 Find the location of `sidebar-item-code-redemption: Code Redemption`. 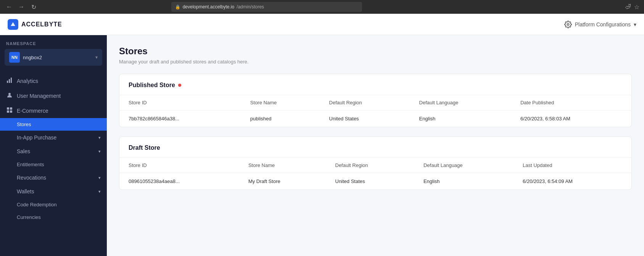

sidebar-item-code-redemption: Code Redemption is located at coordinates (53, 205).